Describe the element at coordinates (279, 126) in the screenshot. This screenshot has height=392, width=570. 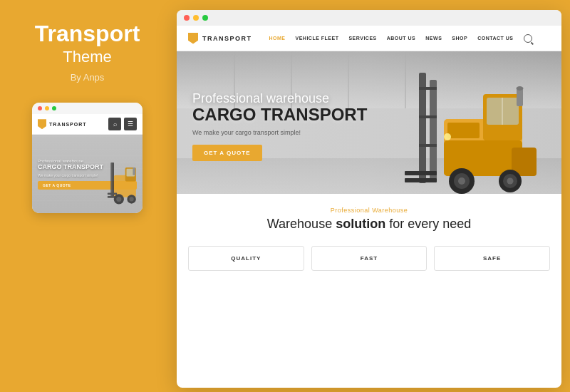
I see `hero-content: Professional warehouse CARGO TRANSPORT W…` at that location.